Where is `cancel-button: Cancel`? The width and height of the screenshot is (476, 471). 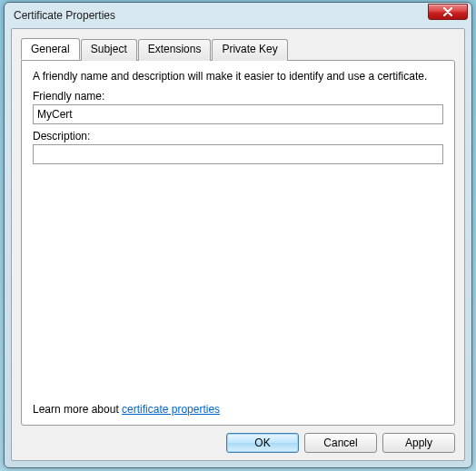 cancel-button: Cancel is located at coordinates (341, 443).